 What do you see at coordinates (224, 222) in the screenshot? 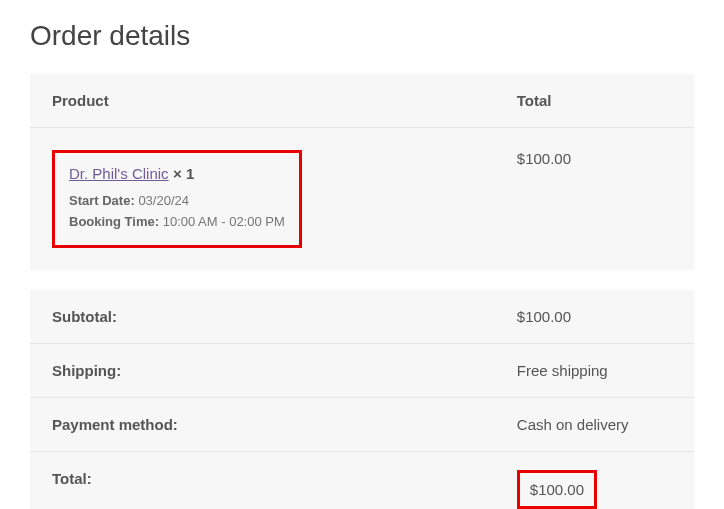
I see `booking-time-value: 10:00 AM - 02:00 PM` at bounding box center [224, 222].